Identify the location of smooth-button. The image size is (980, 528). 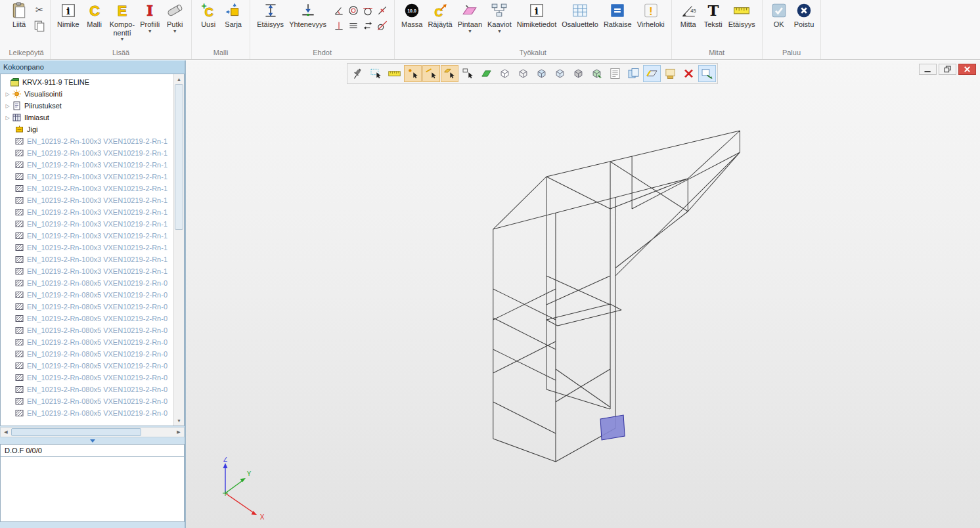
(382, 26).